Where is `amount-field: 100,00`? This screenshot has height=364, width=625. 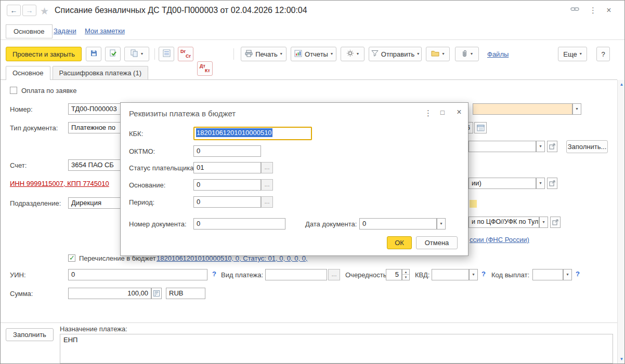 amount-field: 100,00 is located at coordinates (110, 293).